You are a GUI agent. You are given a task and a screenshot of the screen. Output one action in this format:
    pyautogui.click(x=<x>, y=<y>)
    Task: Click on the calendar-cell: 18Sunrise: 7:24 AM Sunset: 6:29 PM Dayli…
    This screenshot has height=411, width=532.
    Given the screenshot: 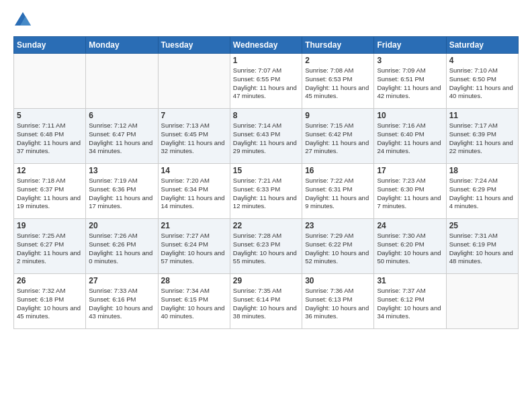 What is the action you would take?
    pyautogui.click(x=482, y=191)
    